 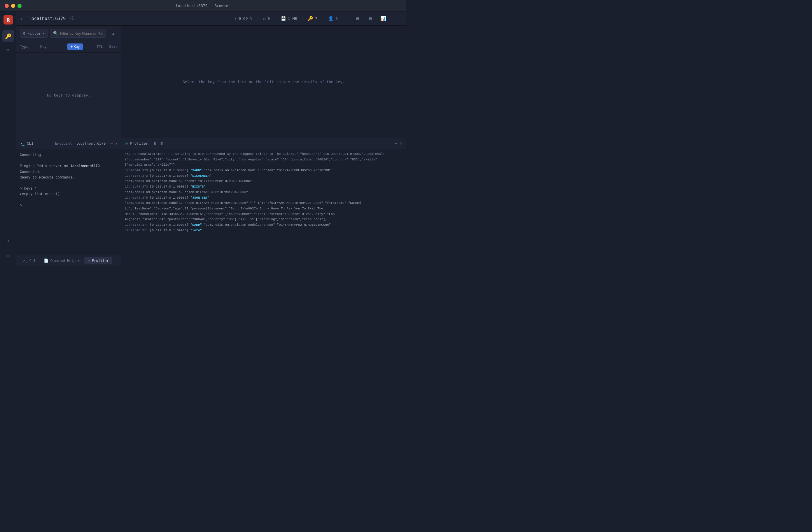 I want to click on search-wrap: 🔍, so click(x=78, y=33).